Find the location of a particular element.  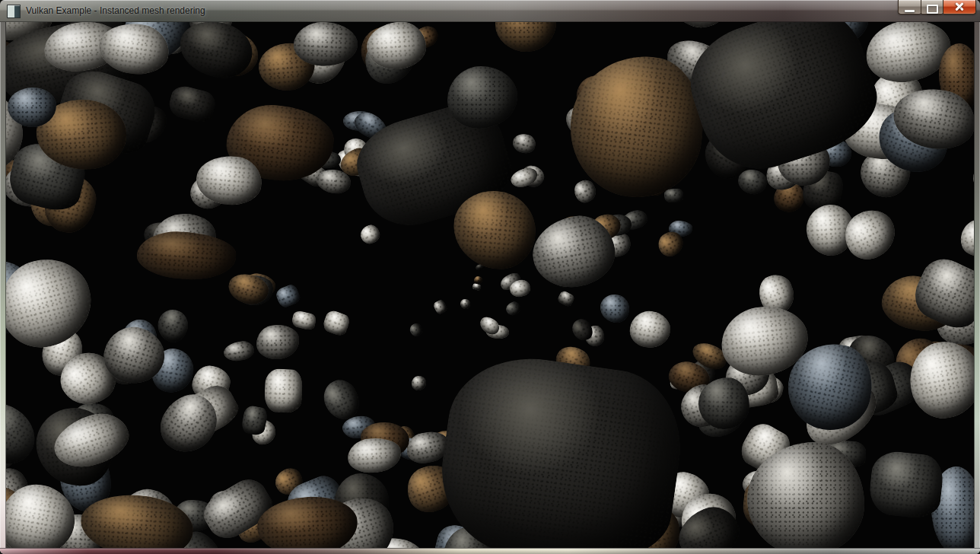

maximize-icon is located at coordinates (933, 9).